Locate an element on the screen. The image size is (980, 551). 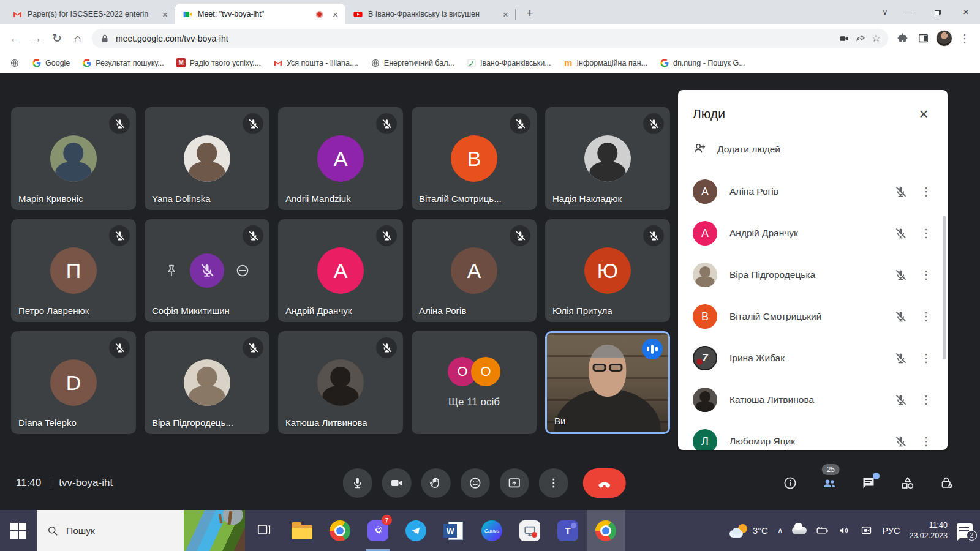
browser-menu-icon: ⋮ is located at coordinates (965, 39).